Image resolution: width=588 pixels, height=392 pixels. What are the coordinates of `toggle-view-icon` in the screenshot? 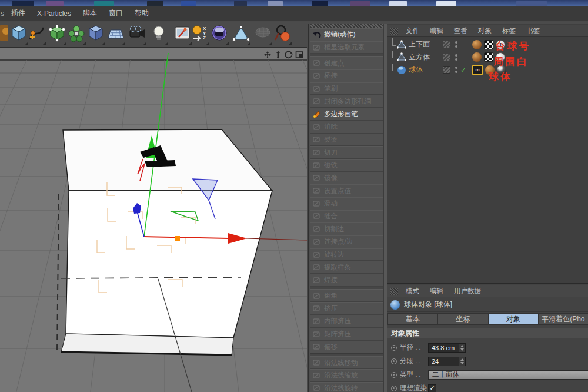 It's located at (299, 55).